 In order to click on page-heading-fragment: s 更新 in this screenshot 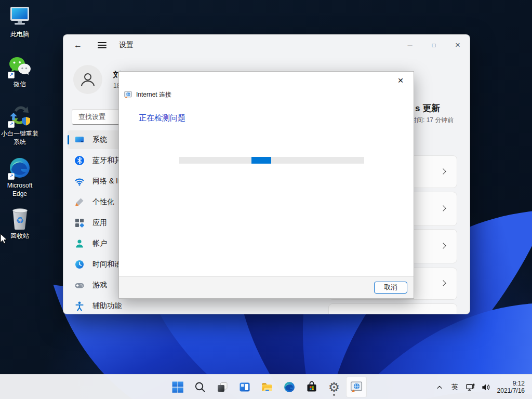, I will do `click(428, 108)`.